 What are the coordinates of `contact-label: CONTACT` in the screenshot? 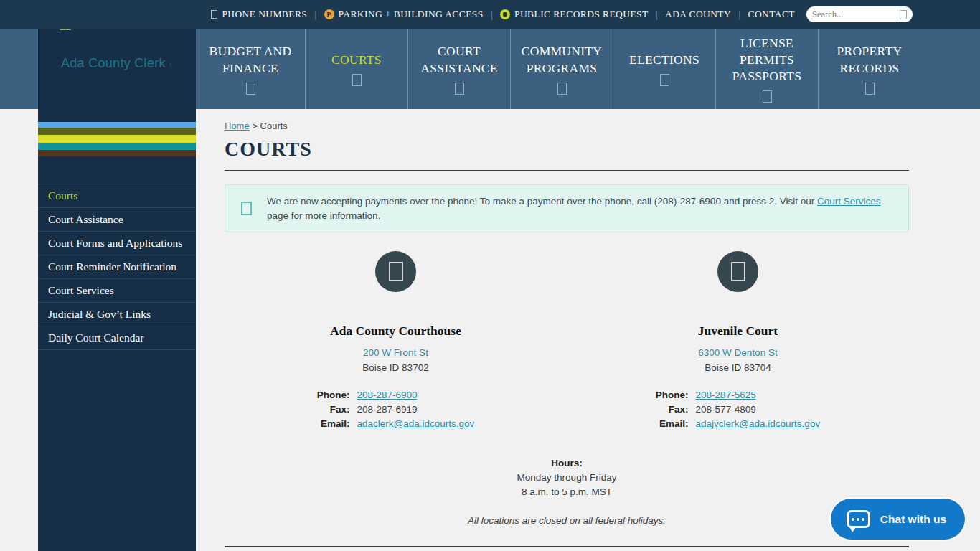 It's located at (772, 14).